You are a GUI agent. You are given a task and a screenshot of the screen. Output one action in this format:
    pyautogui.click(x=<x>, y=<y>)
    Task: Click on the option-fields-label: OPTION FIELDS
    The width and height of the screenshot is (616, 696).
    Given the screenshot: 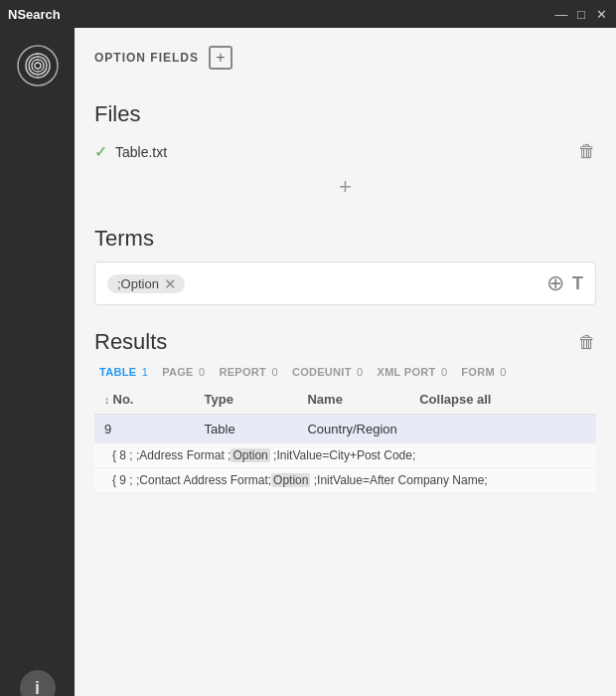 What is the action you would take?
    pyautogui.click(x=147, y=58)
    